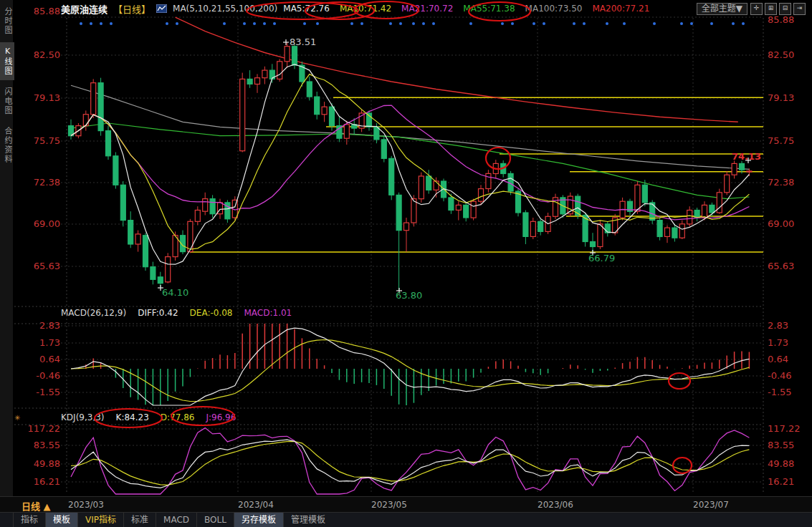 This screenshot has width=812, height=527. I want to click on macd-label-part-0: MACD(26,12,9), so click(93, 313).